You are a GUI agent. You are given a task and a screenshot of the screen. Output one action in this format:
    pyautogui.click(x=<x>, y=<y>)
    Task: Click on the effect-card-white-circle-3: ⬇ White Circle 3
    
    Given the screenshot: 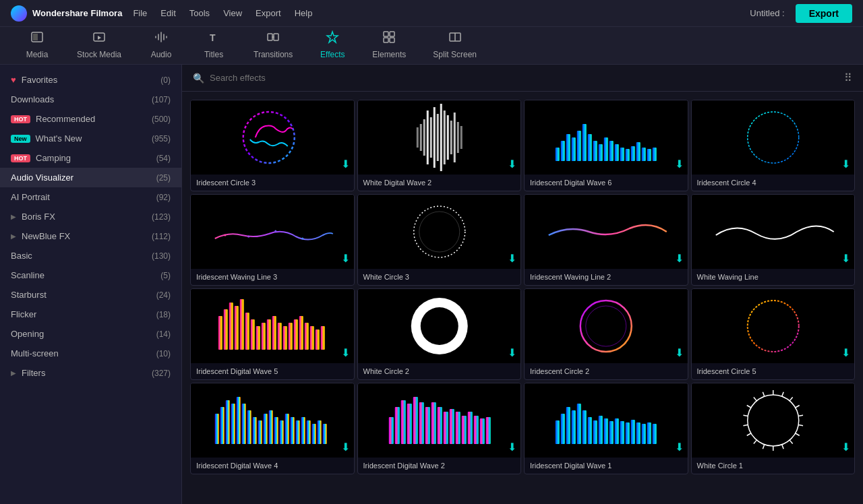 What is the action you would take?
    pyautogui.click(x=440, y=240)
    